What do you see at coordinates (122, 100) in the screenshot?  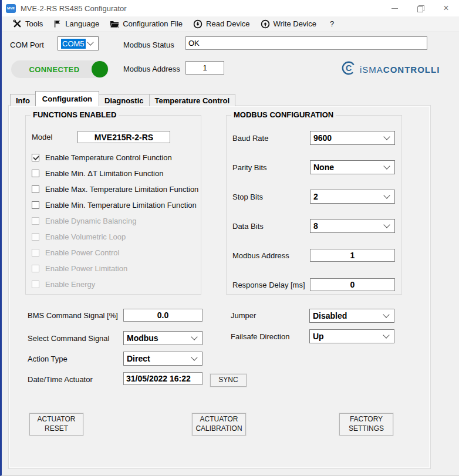 I see `tab-strip: InfoConfigurationDiagnosticTemperature C…` at bounding box center [122, 100].